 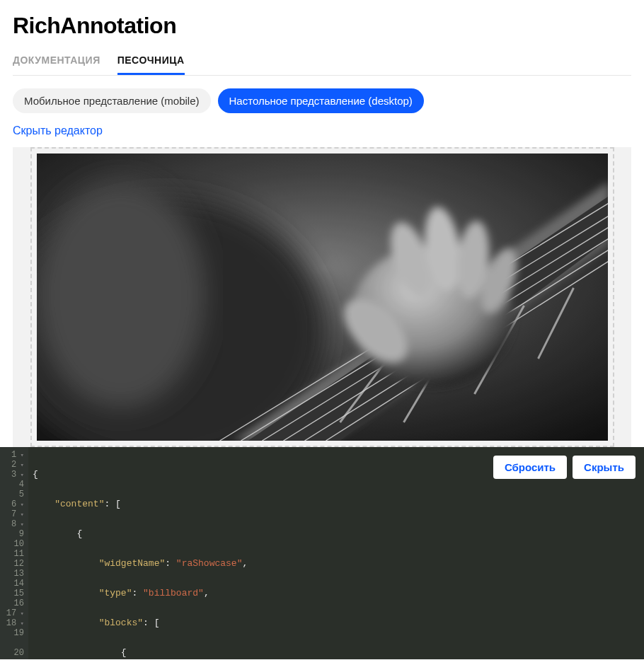 What do you see at coordinates (12, 564) in the screenshot?
I see `gutter-line: 12` at bounding box center [12, 564].